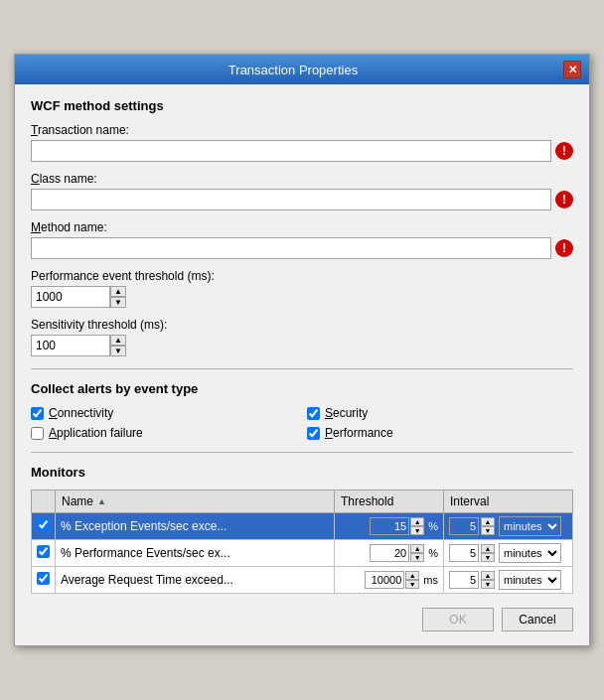  What do you see at coordinates (431, 580) in the screenshot?
I see `row-2-threshold-unit: ms` at bounding box center [431, 580].